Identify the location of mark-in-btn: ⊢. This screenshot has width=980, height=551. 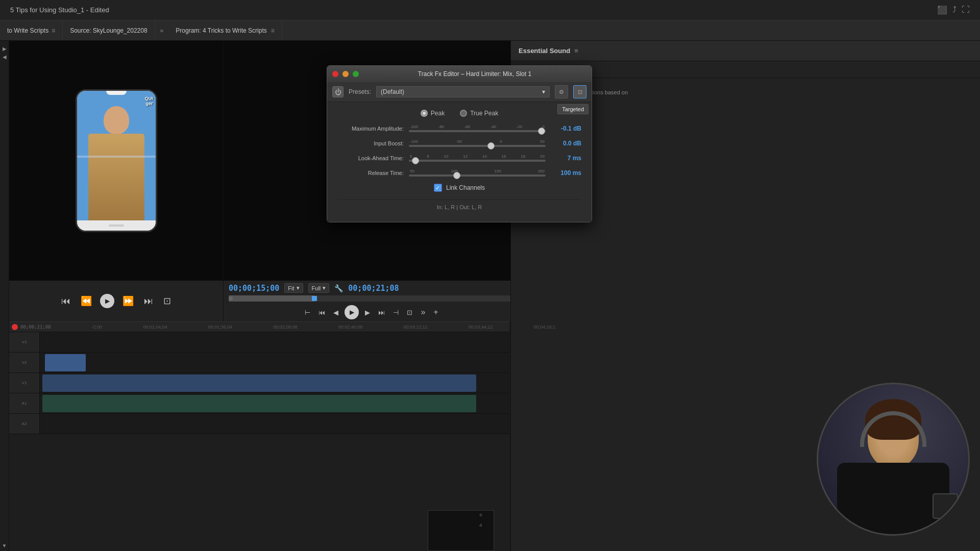
(307, 312).